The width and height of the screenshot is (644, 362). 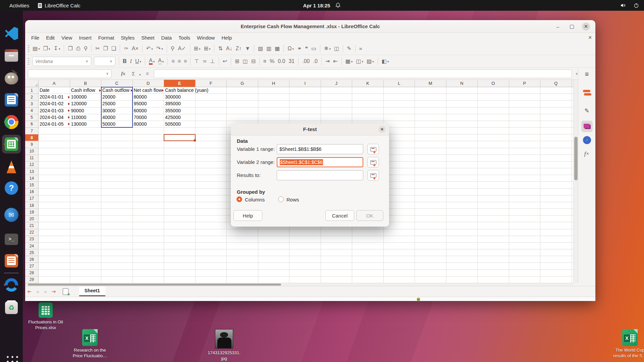 What do you see at coordinates (587, 126) in the screenshot?
I see `gallery-icon` at bounding box center [587, 126].